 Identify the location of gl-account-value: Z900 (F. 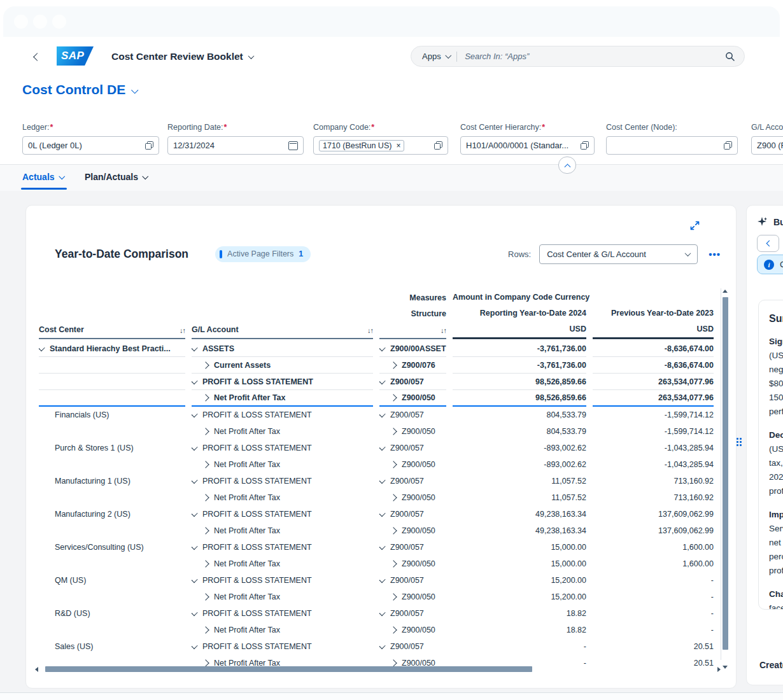
(770, 145).